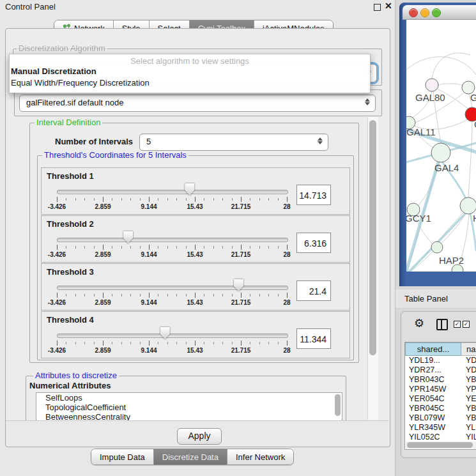 This screenshot has height=476, width=476. Describe the element at coordinates (314, 195) in the screenshot. I see `threshold-value-field: 14.713` at that location.